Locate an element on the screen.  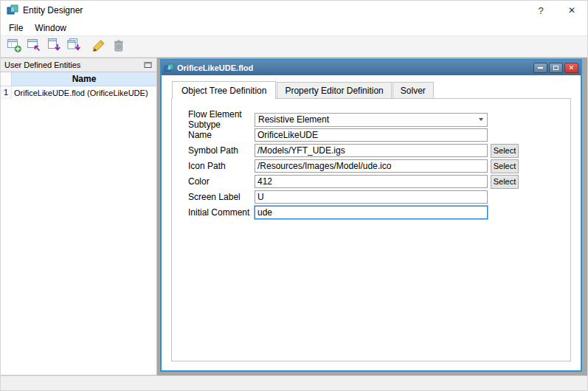
document-close-button: ✕ is located at coordinates (571, 68).